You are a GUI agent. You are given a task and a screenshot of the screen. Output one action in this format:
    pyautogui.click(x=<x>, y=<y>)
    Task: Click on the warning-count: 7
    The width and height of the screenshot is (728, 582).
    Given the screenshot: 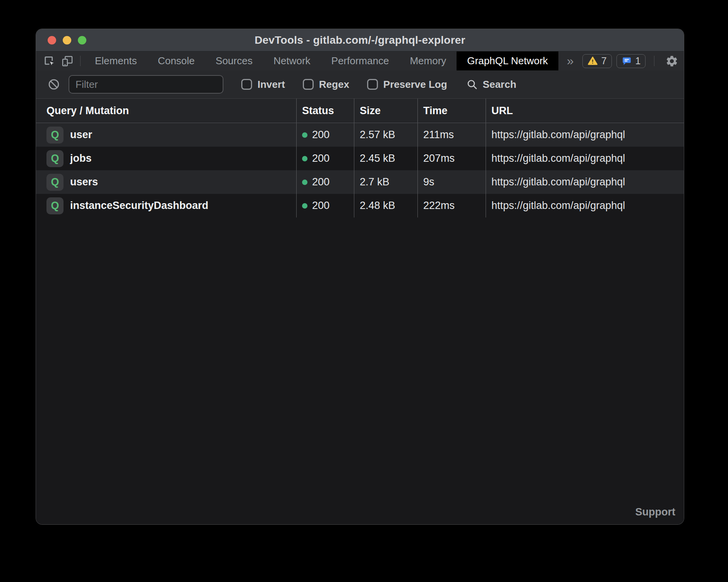 What is the action you would take?
    pyautogui.click(x=604, y=61)
    